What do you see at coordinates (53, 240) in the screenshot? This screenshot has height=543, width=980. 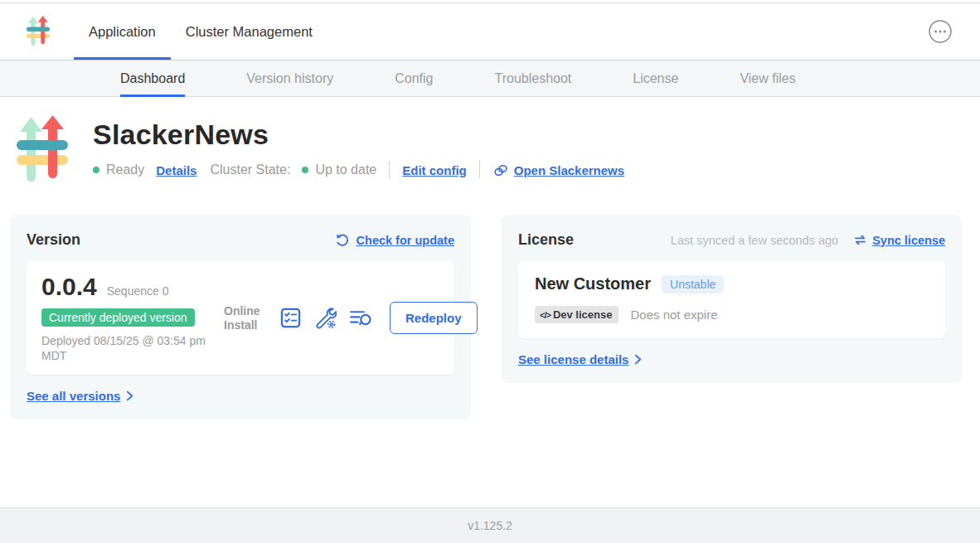 I see `version-card-title: Version` at bounding box center [53, 240].